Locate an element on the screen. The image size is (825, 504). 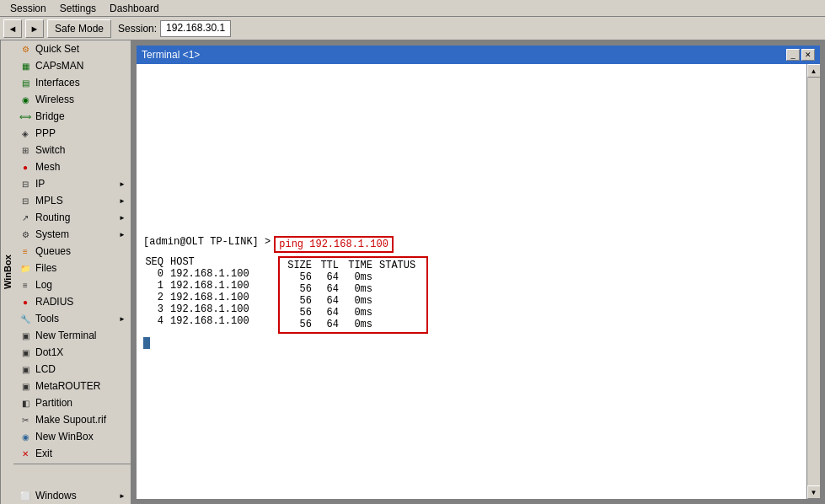
menu-settings: Settings is located at coordinates (78, 8).